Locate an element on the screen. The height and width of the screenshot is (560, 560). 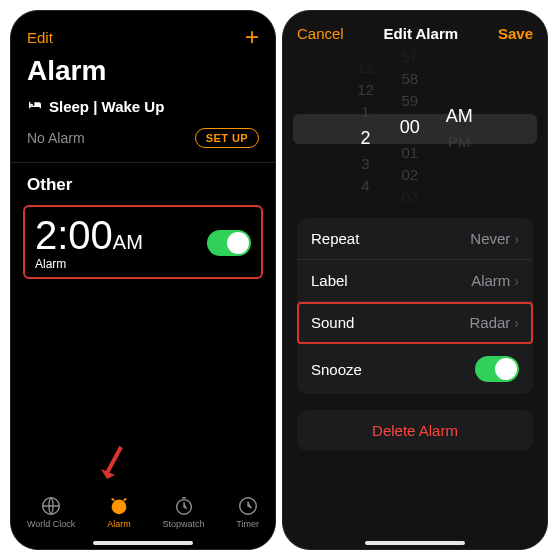
sleep-section-header: Sleep | Wake Up is located at coordinates (143, 104).